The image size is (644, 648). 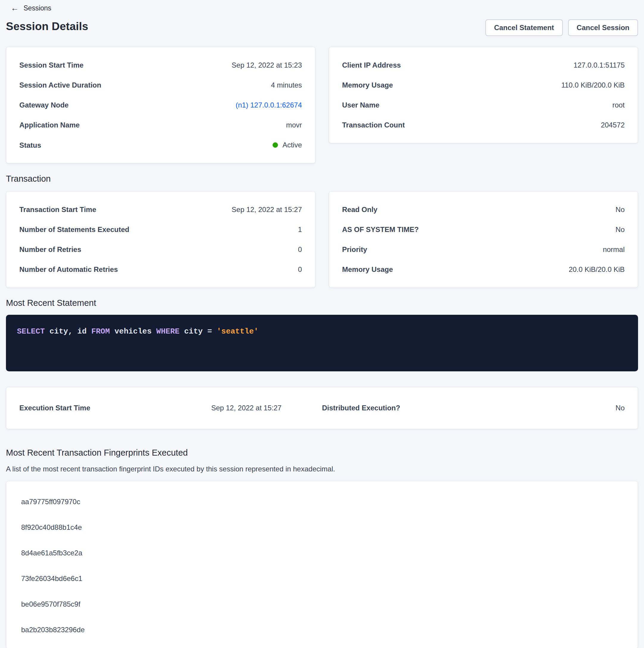 What do you see at coordinates (322, 408) in the screenshot?
I see `execution-details-card: Execution Start Time Sep 12, 2022 at 15:…` at bounding box center [322, 408].